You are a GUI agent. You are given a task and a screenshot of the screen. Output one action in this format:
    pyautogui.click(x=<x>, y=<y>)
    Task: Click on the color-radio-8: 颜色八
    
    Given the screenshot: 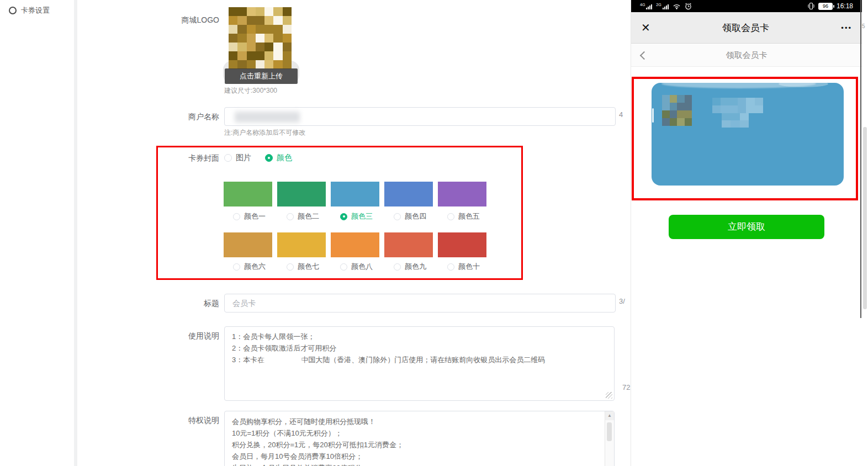 What is the action you would take?
    pyautogui.click(x=357, y=267)
    